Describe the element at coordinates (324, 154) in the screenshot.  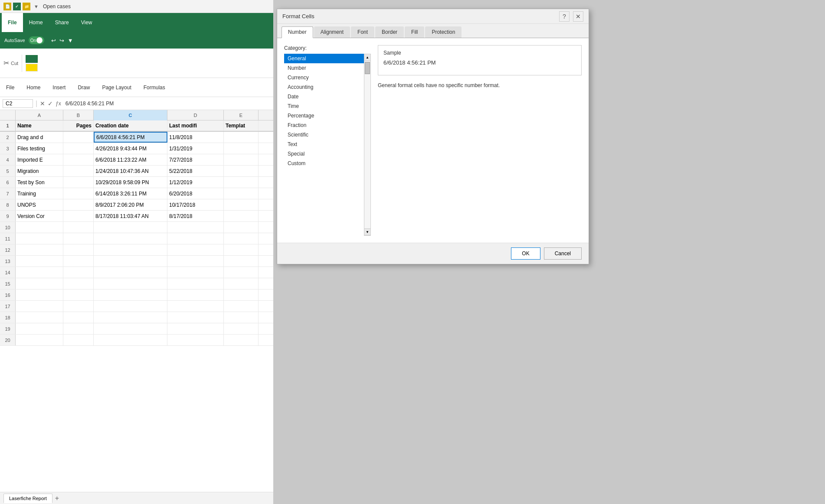
I see `category-item-special: Special` at that location.